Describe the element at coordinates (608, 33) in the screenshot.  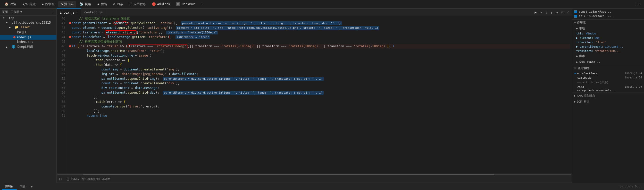
I see `scope-this: this: Window` at that location.